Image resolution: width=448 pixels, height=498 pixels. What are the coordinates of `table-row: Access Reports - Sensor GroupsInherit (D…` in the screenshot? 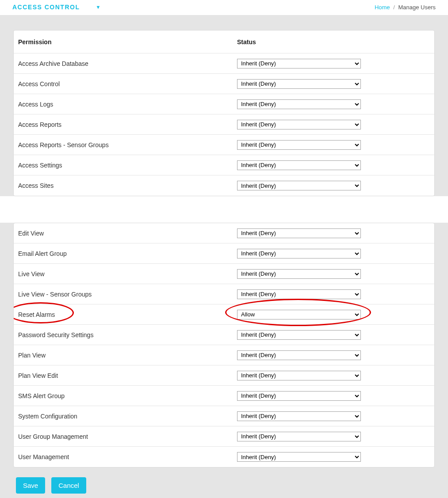 It's located at (224, 145).